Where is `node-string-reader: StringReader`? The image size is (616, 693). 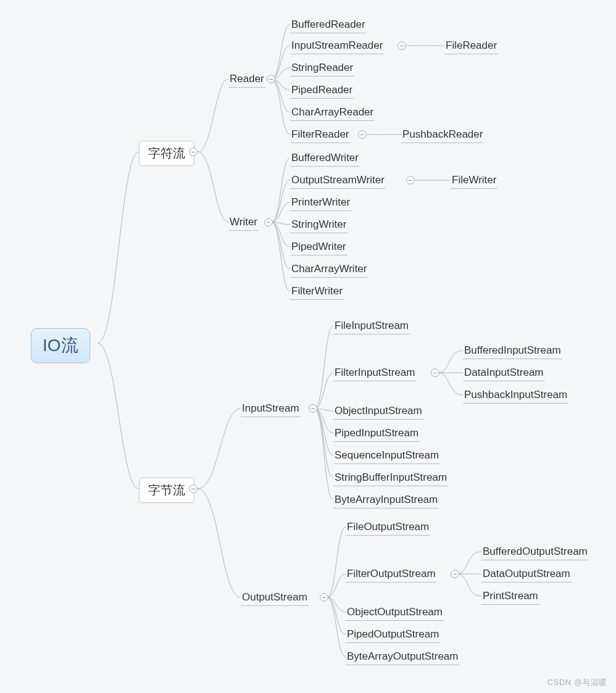
node-string-reader: StringReader is located at coordinates (322, 68).